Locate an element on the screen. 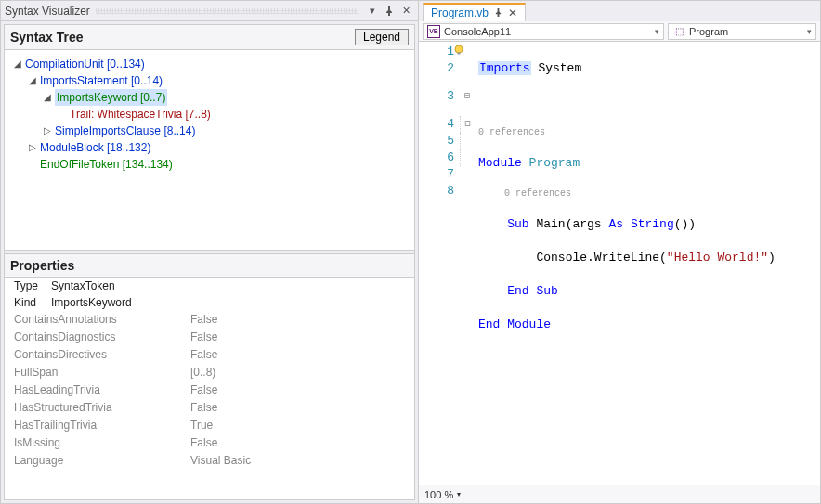  fold-gutter: ⊟ ⊟ is located at coordinates (467, 264).